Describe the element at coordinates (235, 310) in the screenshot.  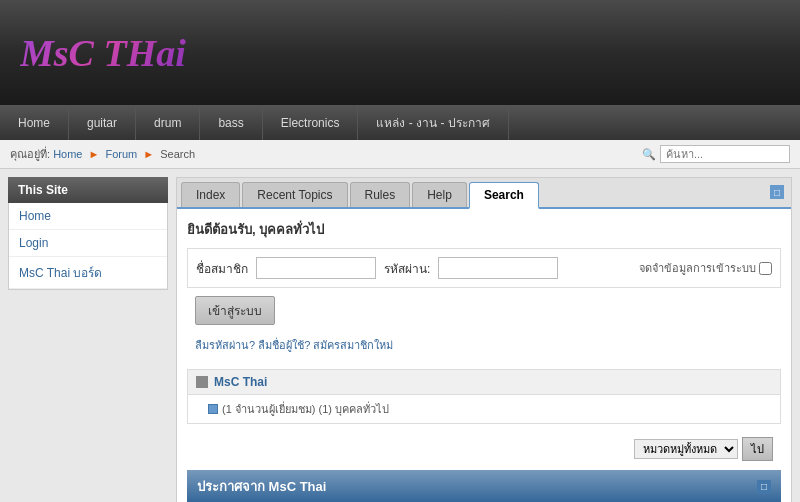
I see `login-button: เข้าสู่ระบบ` at that location.